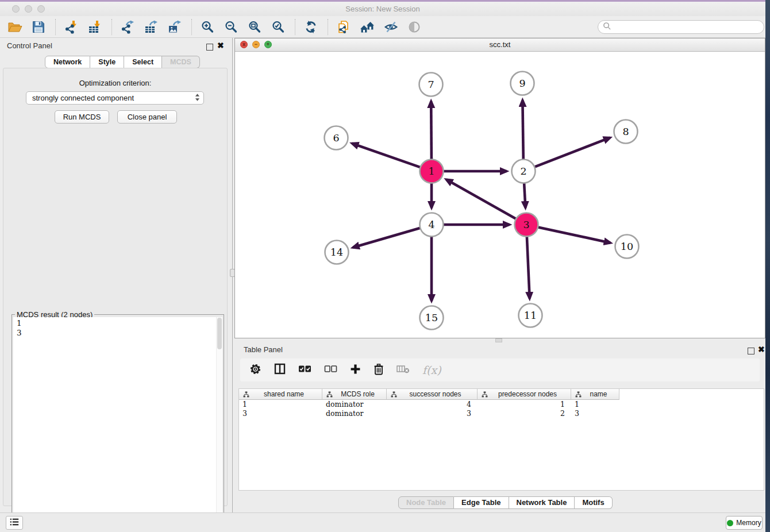  Describe the element at coordinates (220, 424) in the screenshot. I see `result-scrollbar` at that location.